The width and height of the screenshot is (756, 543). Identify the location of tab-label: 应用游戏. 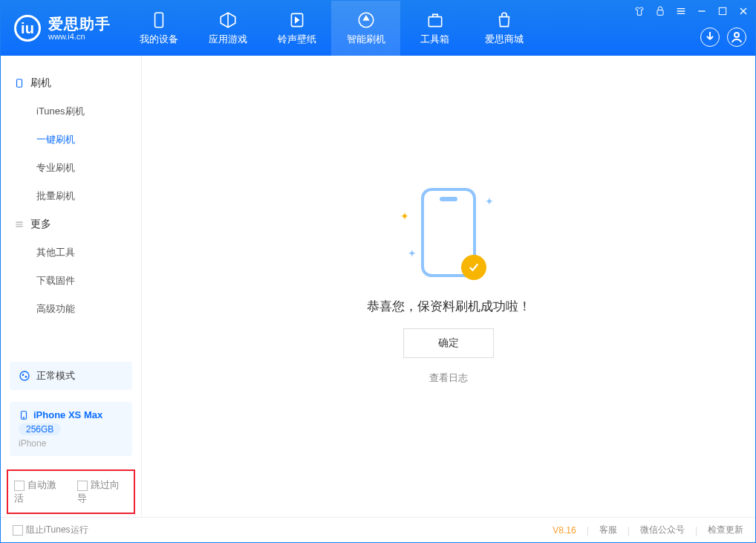
(228, 39).